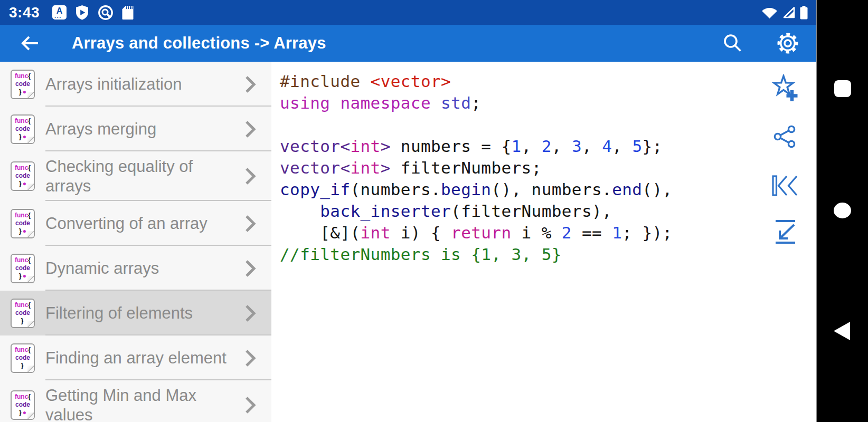  Describe the element at coordinates (788, 43) in the screenshot. I see `settings-gear-icon` at that location.